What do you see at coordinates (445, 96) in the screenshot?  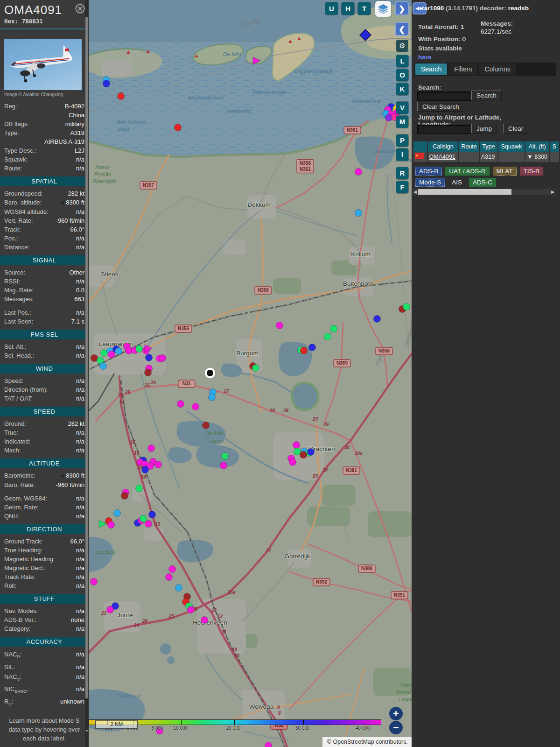 I see `search-input` at bounding box center [445, 96].